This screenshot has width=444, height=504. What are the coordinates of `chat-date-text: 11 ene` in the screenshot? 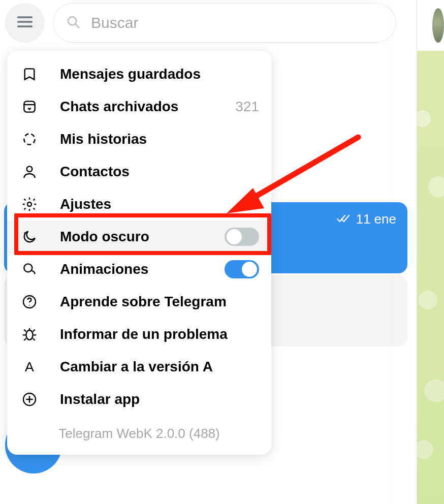 It's located at (376, 219).